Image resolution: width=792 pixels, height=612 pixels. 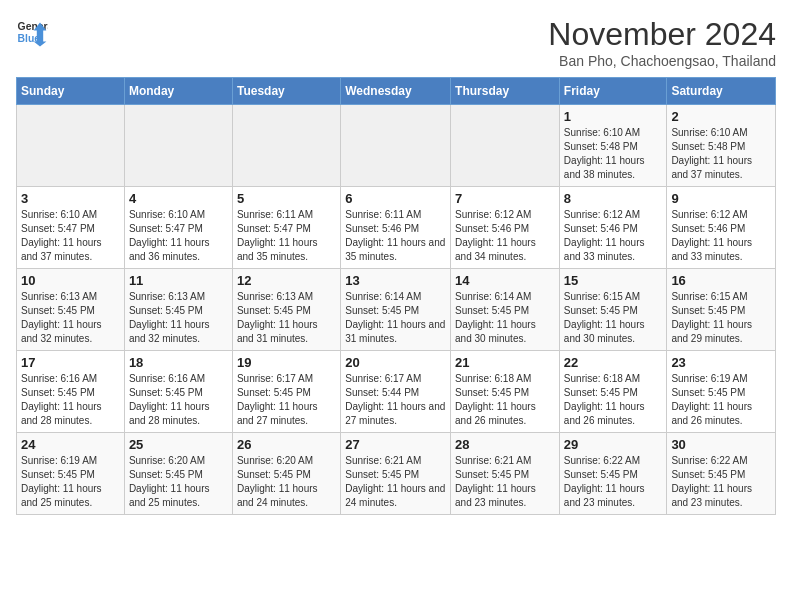 What do you see at coordinates (505, 362) in the screenshot?
I see `day-number: 21` at bounding box center [505, 362].